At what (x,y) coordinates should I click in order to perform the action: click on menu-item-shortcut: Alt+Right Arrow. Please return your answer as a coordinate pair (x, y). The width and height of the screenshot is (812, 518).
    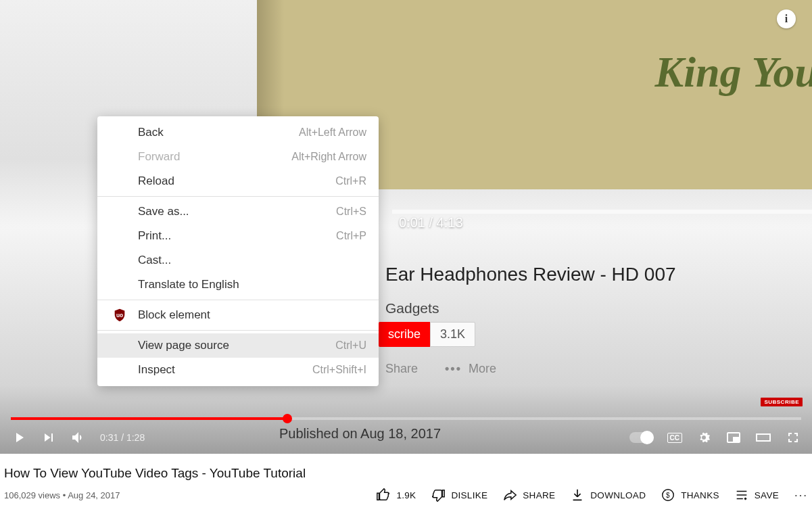
    Looking at the image, I should click on (329, 157).